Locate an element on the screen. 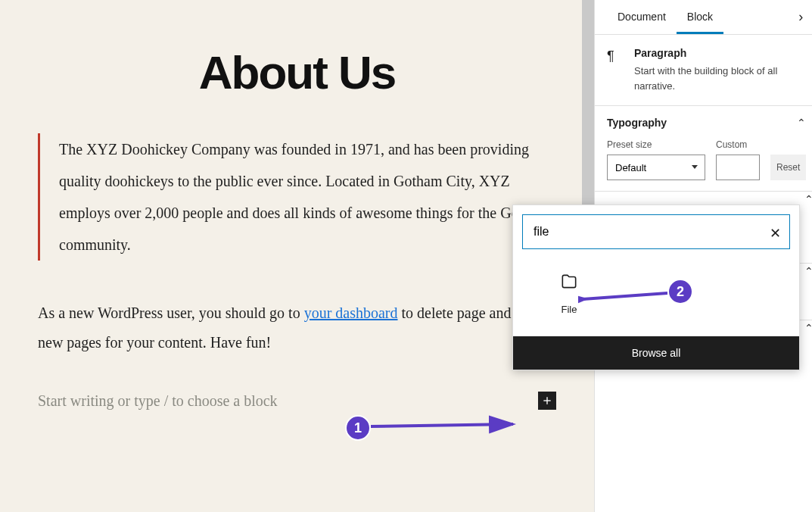  chevron-up-icon: ⌃ is located at coordinates (801, 123).